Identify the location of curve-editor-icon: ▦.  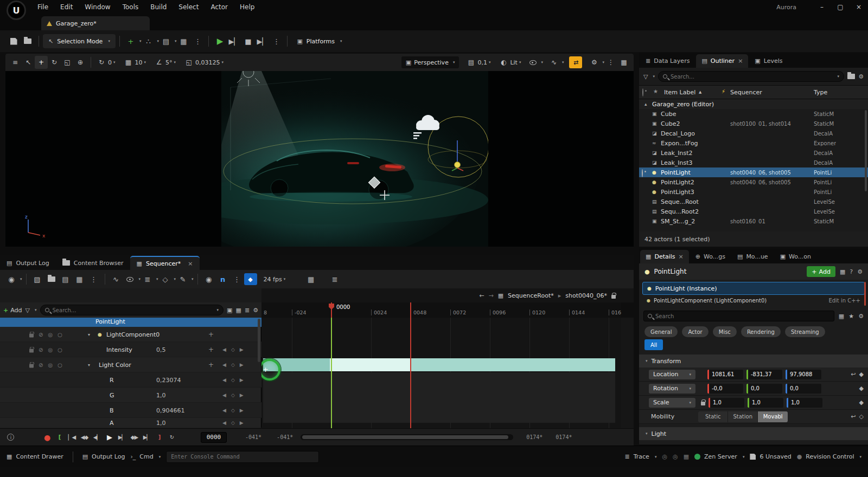
(311, 279).